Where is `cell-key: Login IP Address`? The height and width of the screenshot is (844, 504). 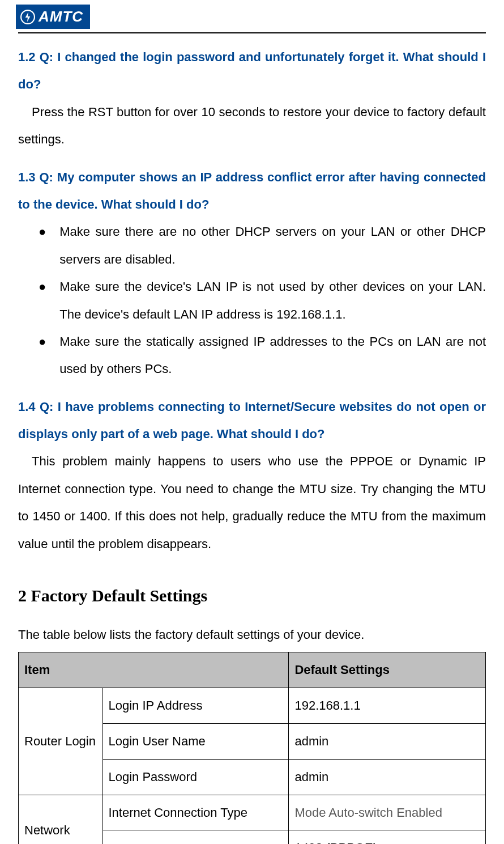
cell-key: Login IP Address is located at coordinates (196, 706).